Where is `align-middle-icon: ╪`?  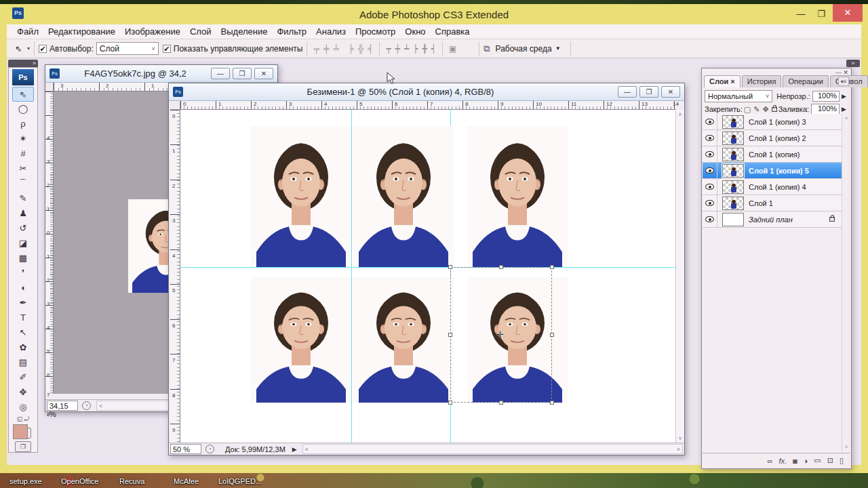 align-middle-icon: ╪ is located at coordinates (327, 49).